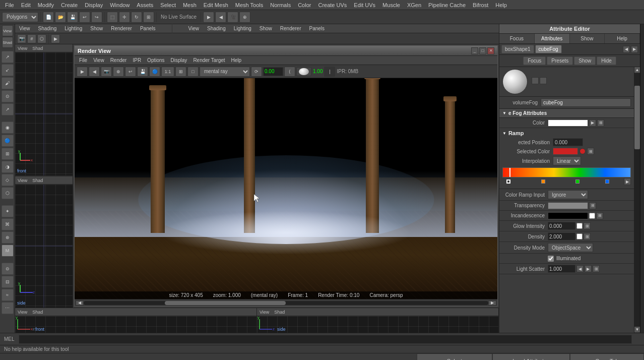 The image size is (644, 360). I want to click on illuminated-check, so click(551, 259).